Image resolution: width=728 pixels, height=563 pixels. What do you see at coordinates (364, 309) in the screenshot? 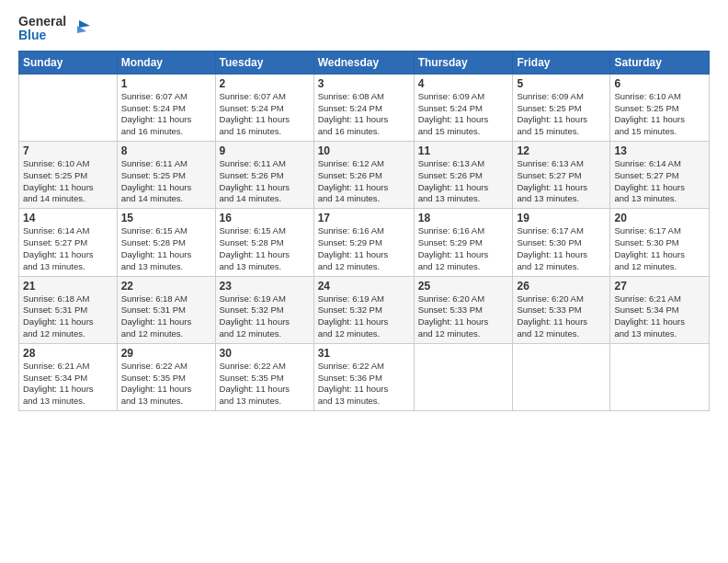
I see `calendar-week-row: 21Sunrise: 6:18 AM Sunset: 5:31 PM Dayli…` at bounding box center [364, 309].